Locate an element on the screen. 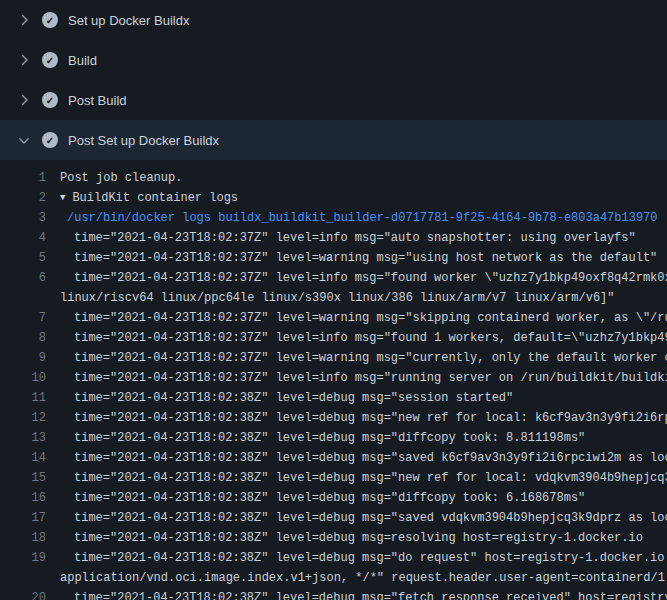 Image resolution: width=667 pixels, height=600 pixels. line-number: 10 is located at coordinates (23, 378).